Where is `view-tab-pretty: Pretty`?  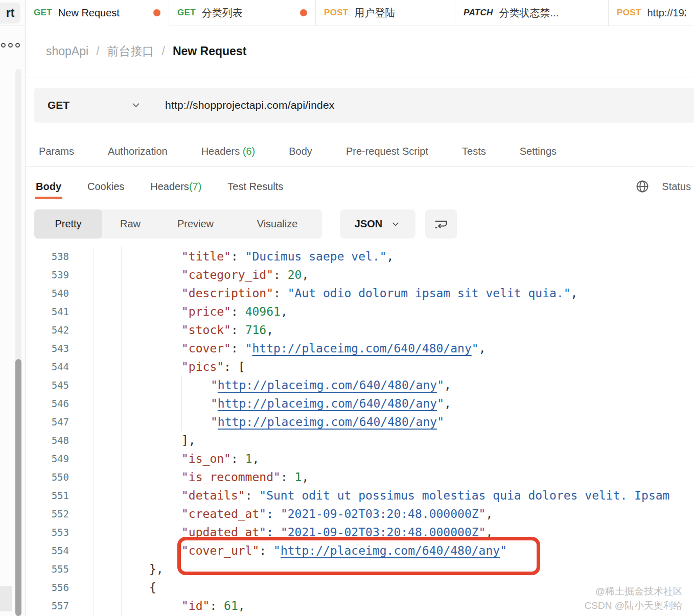 view-tab-pretty: Pretty is located at coordinates (68, 224).